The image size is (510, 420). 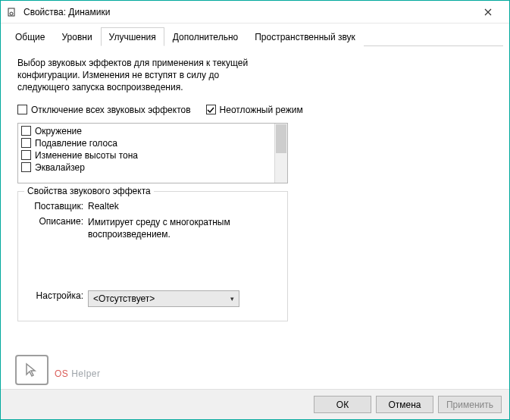 What do you see at coordinates (232, 299) in the screenshot?
I see `chevron-down-icon: ▾` at bounding box center [232, 299].